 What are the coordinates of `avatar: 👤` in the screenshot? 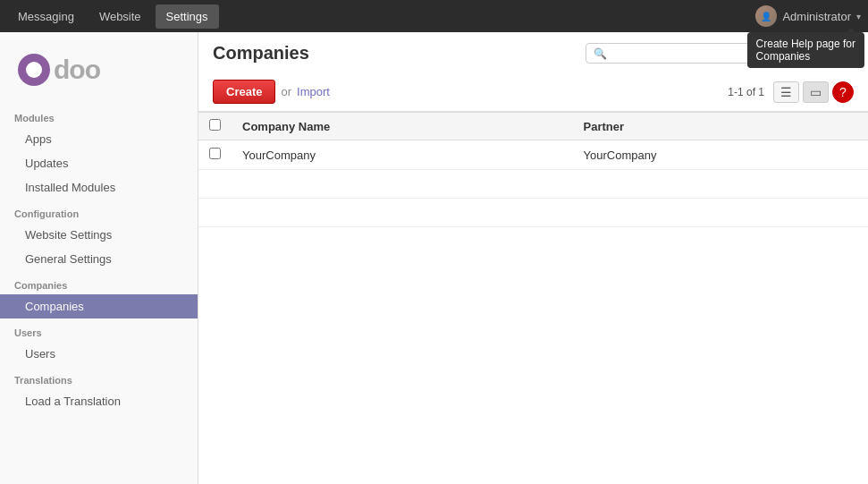 It's located at (766, 16).